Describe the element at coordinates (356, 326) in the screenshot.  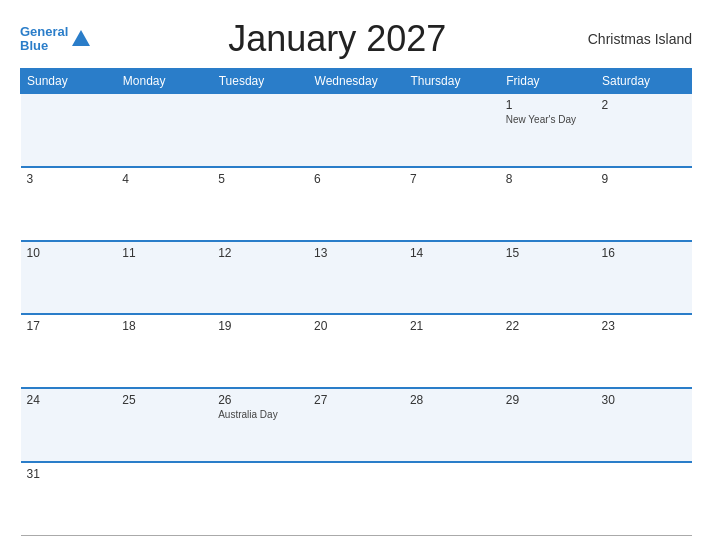
I see `cell-day-number: 20` at that location.